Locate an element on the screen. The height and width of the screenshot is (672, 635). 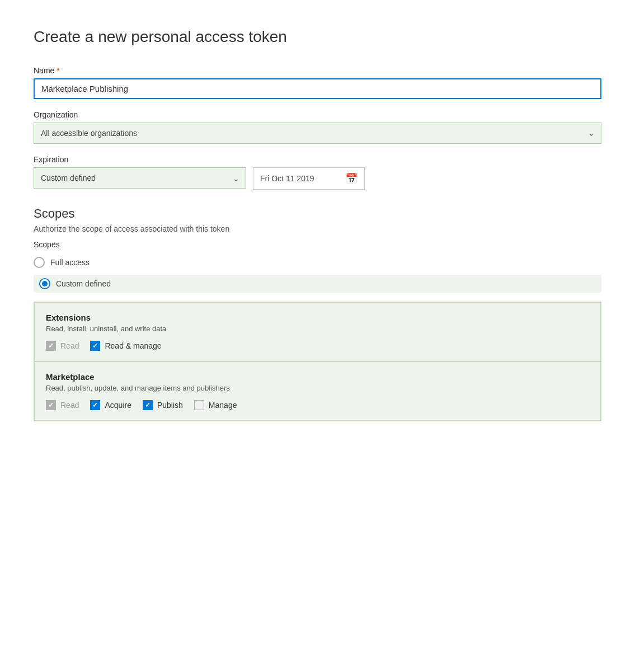
organization-select-wrapper: All accessible organizations ⌄ is located at coordinates (318, 133).